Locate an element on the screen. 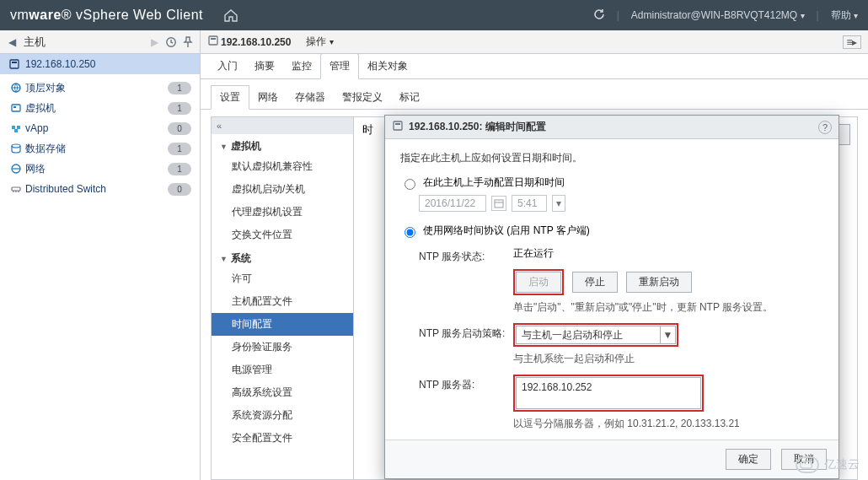 This screenshot has height=480, width=868. actions-menu: 操作 ▾ is located at coordinates (319, 42).